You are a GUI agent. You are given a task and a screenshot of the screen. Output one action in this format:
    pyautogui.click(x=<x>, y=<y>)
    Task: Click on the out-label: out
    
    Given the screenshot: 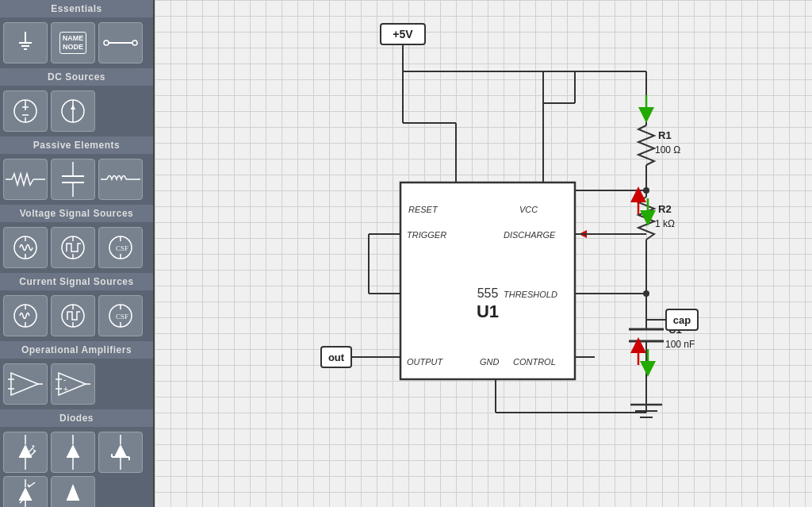 What is the action you would take?
    pyautogui.click(x=336, y=357)
    